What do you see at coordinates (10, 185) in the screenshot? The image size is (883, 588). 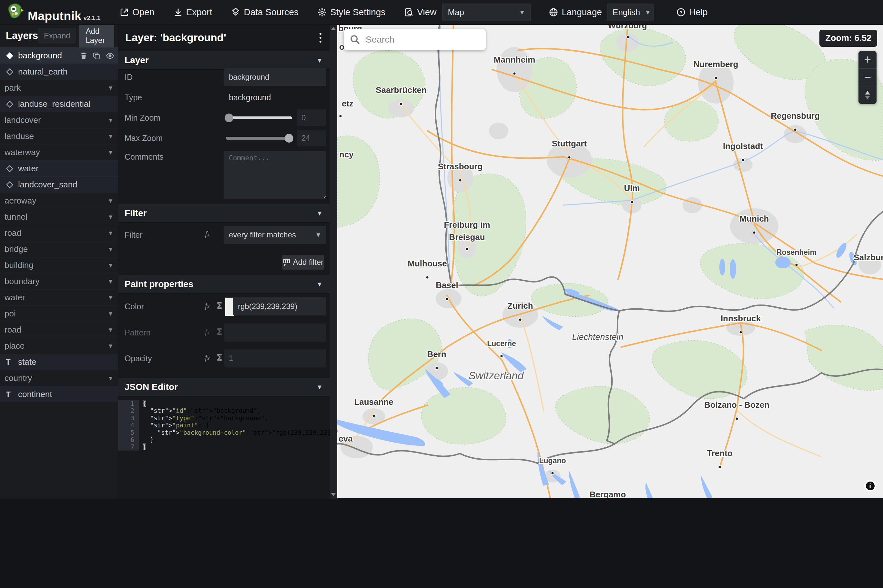 I see `diamond-icon` at bounding box center [10, 185].